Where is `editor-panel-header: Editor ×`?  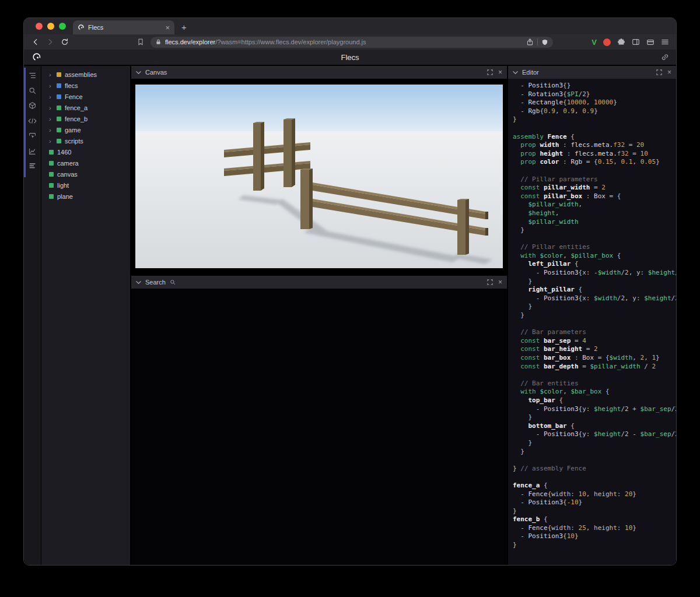
editor-panel-header: Editor × is located at coordinates (592, 72).